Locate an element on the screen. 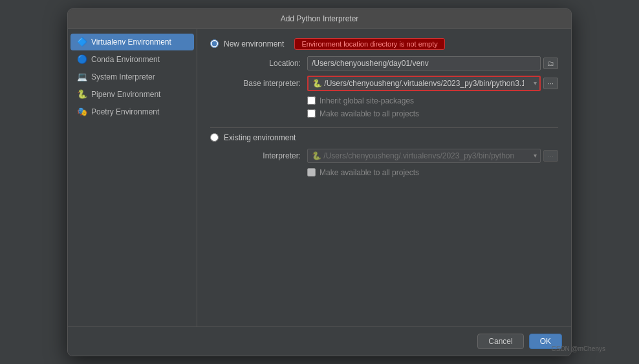 Image resolution: width=639 pixels, height=364 pixels. location-browse-button: 🗂 is located at coordinates (551, 63).